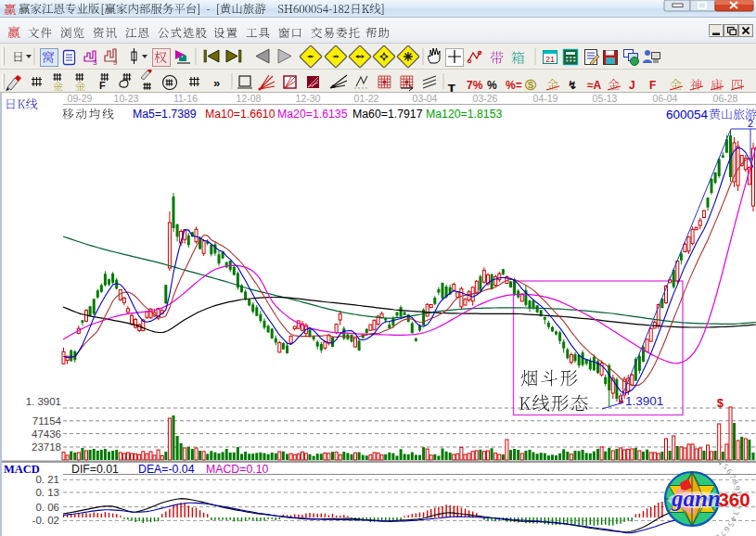  I want to click on svg-text: 0. 21, so click(47, 479).